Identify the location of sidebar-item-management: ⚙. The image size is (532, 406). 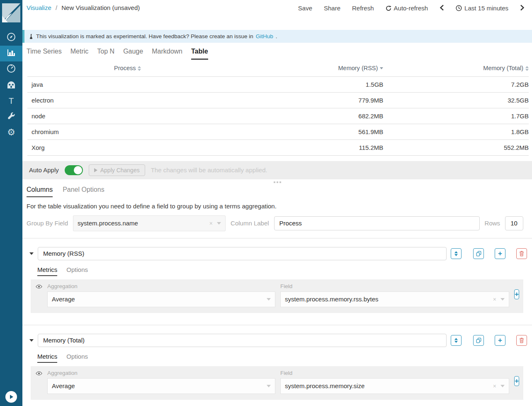
(11, 132).